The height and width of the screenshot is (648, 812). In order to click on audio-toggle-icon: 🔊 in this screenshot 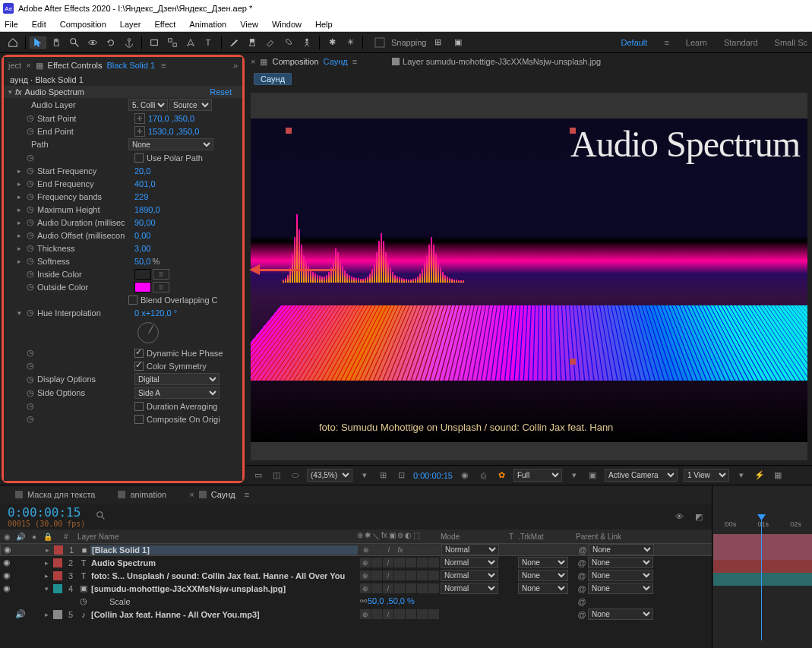, I will do `click(21, 614)`.